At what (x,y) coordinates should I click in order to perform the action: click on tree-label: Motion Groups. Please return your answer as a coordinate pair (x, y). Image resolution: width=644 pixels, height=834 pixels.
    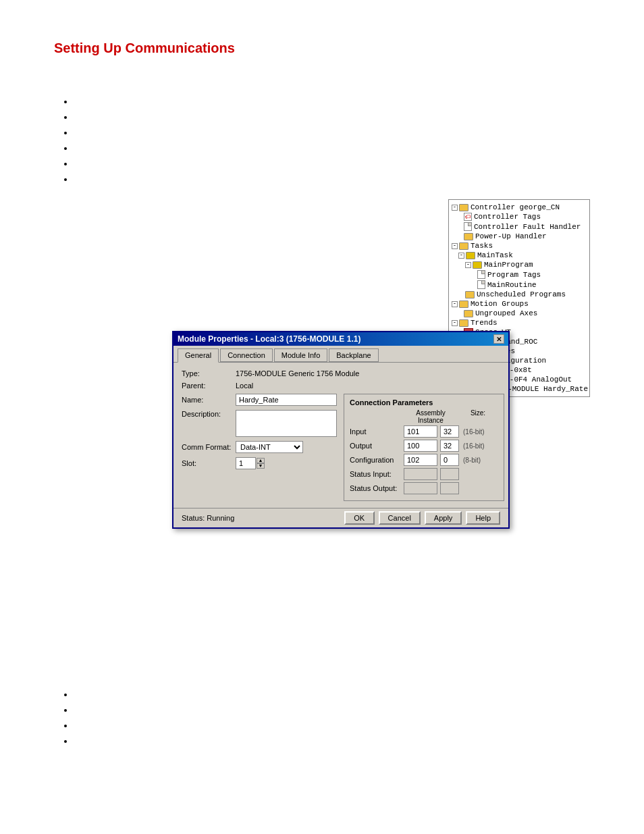
    Looking at the image, I should click on (500, 304).